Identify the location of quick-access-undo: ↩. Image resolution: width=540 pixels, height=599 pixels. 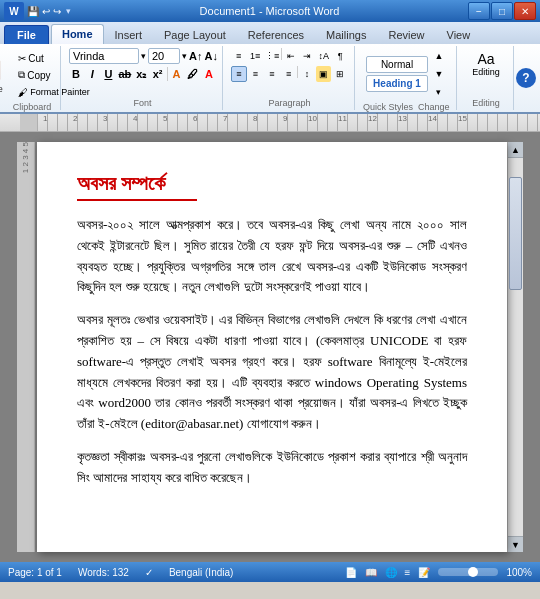
(46, 12).